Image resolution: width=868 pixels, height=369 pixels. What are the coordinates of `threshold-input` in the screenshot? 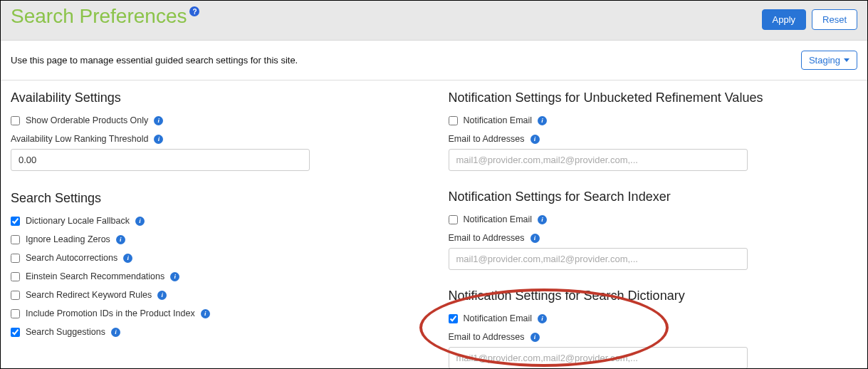 It's located at (160, 160).